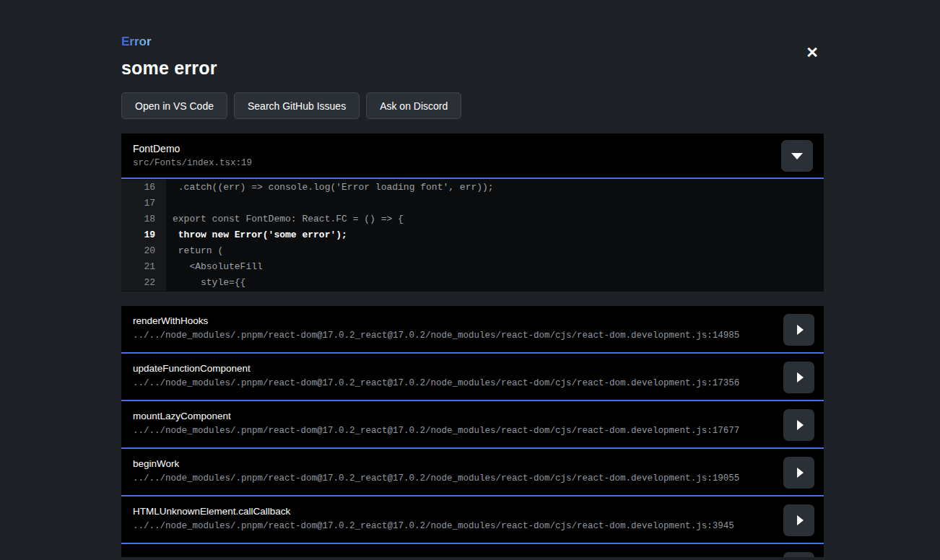 This screenshot has width=940, height=560. I want to click on stack-frame-title: mountLazyComponent, so click(472, 416).